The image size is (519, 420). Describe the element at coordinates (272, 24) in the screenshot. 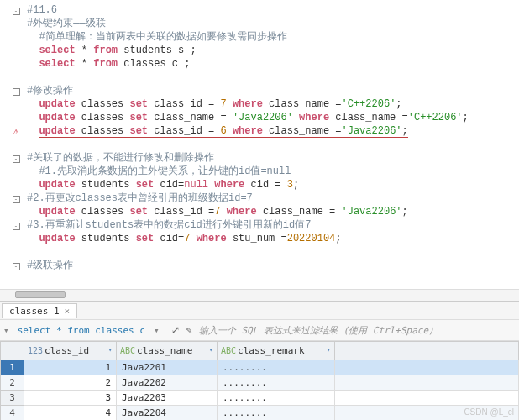

I see `code-line: #外键约束——级联` at that location.